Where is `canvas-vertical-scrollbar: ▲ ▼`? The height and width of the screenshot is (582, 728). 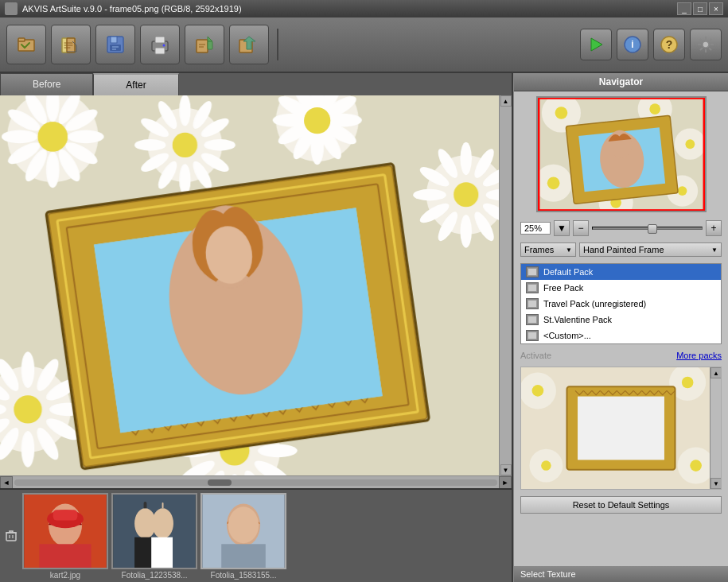
canvas-vertical-scrollbar: ▲ ▼ is located at coordinates (505, 285).